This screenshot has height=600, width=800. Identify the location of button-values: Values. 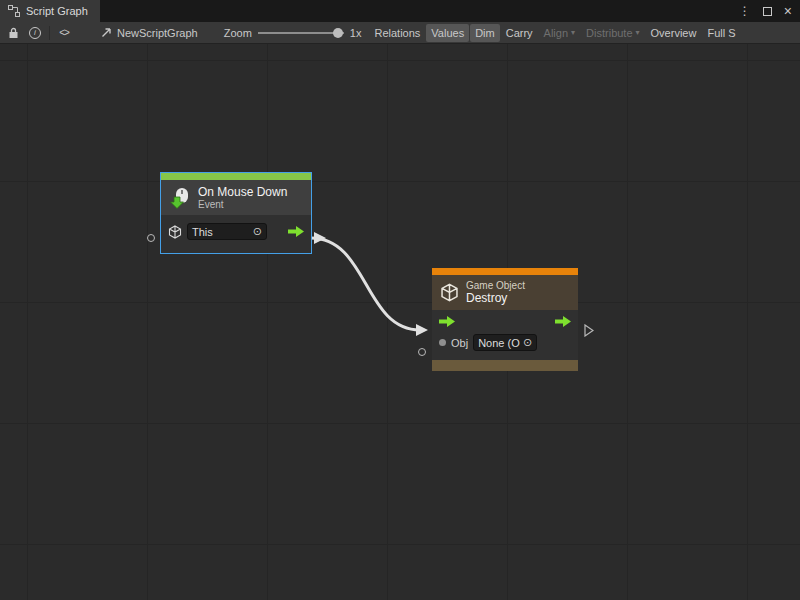
(448, 33).